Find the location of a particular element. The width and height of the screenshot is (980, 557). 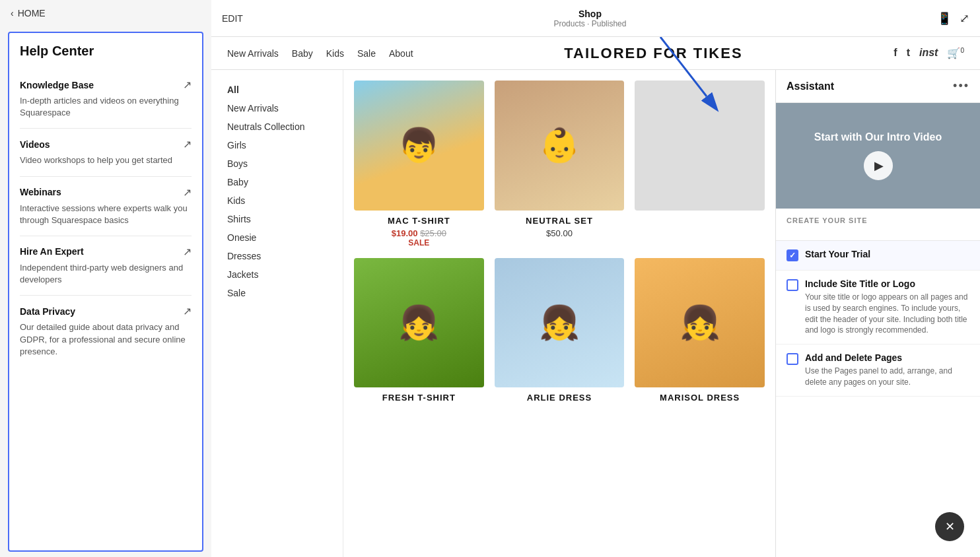

twitter-icon: t is located at coordinates (909, 53).